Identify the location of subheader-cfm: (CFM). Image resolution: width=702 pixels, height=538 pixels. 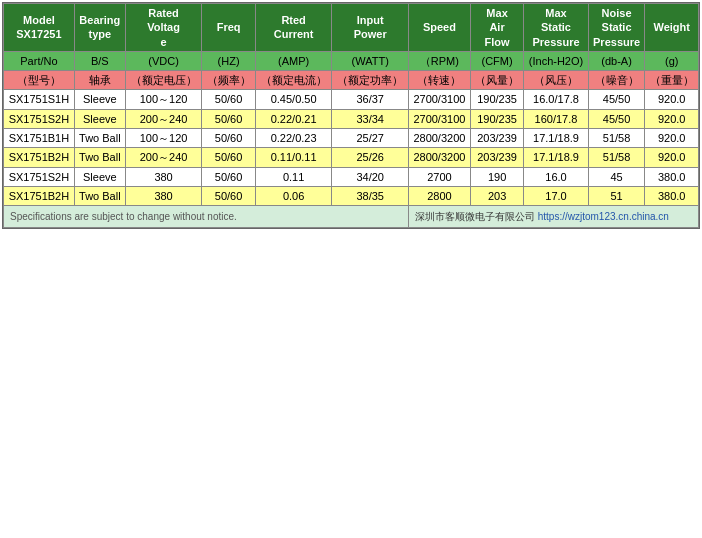
(496, 60).